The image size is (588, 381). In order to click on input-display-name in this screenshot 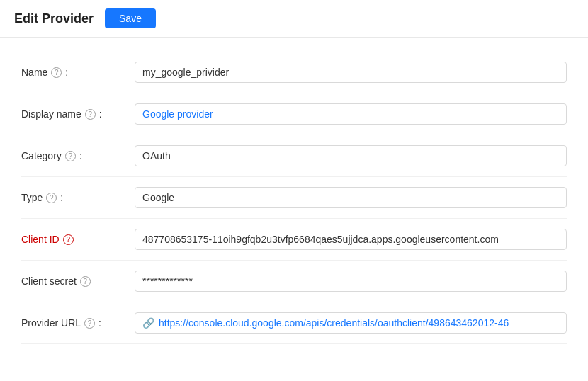, I will do `click(351, 114)`.